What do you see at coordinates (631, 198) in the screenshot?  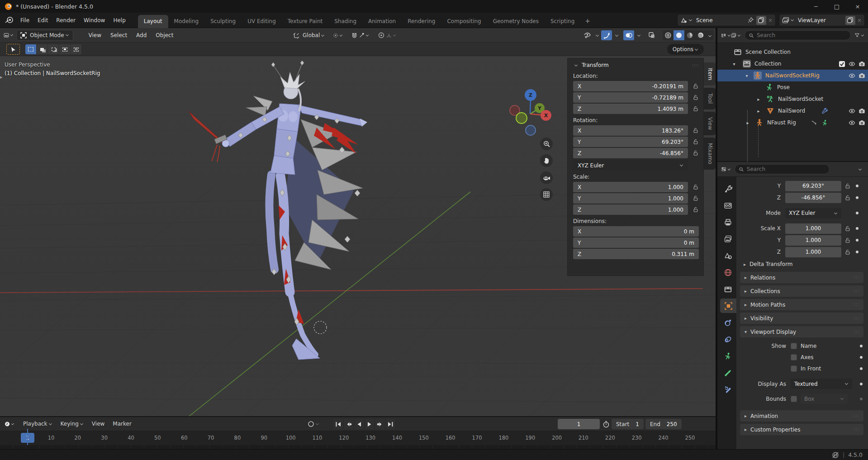 I see `transform_panel-scale-y-field: Y1.000` at bounding box center [631, 198].